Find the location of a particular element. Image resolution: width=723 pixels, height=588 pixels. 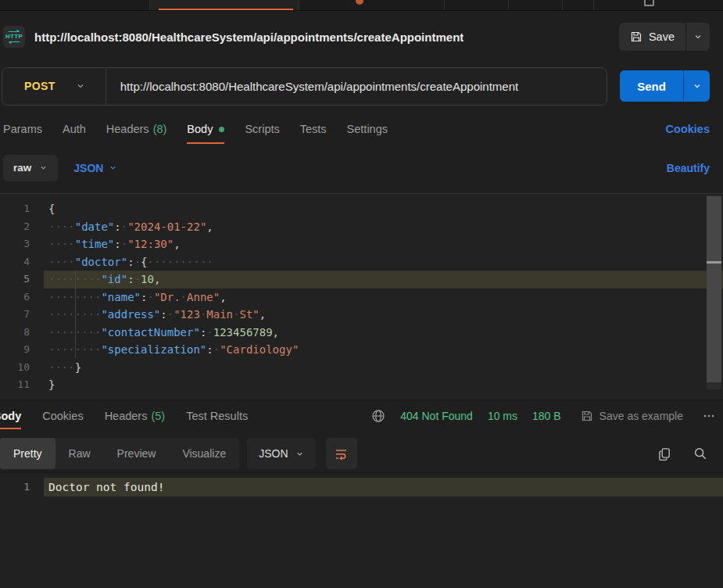

copy-icon is located at coordinates (664, 454).